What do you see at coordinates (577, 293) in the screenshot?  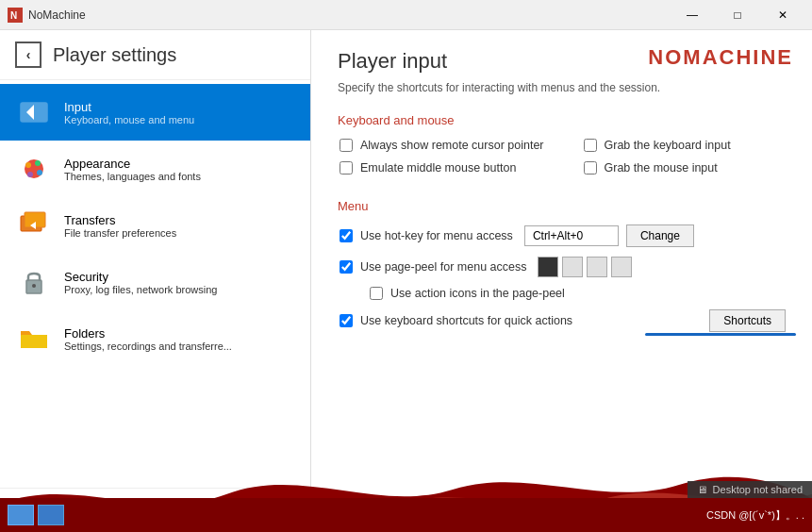 I see `action-icons-checkbox-row: Use action icons in the page-peel` at bounding box center [577, 293].